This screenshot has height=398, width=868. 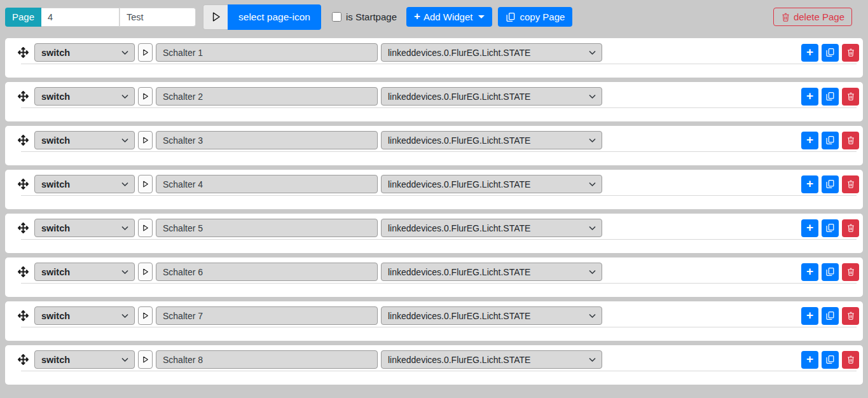 What do you see at coordinates (145, 315) in the screenshot?
I see `play-outline-icon` at bounding box center [145, 315].